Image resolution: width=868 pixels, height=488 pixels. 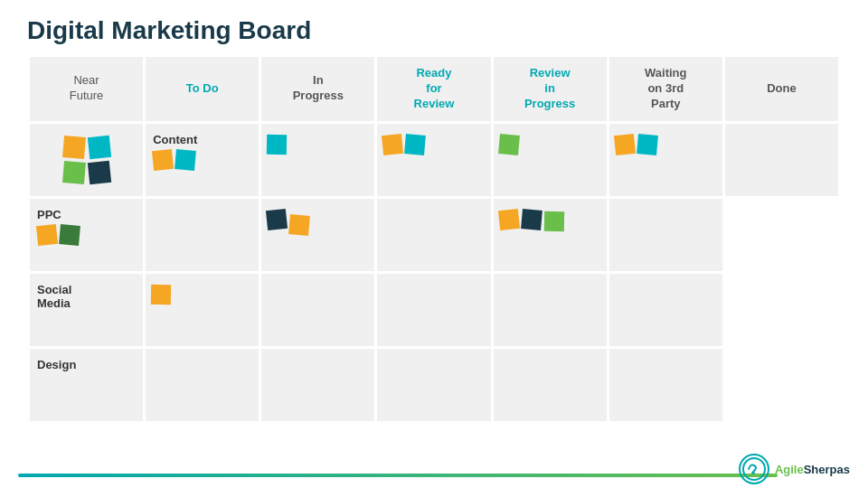 I want to click on cell-social-inprogress, so click(x=203, y=310).